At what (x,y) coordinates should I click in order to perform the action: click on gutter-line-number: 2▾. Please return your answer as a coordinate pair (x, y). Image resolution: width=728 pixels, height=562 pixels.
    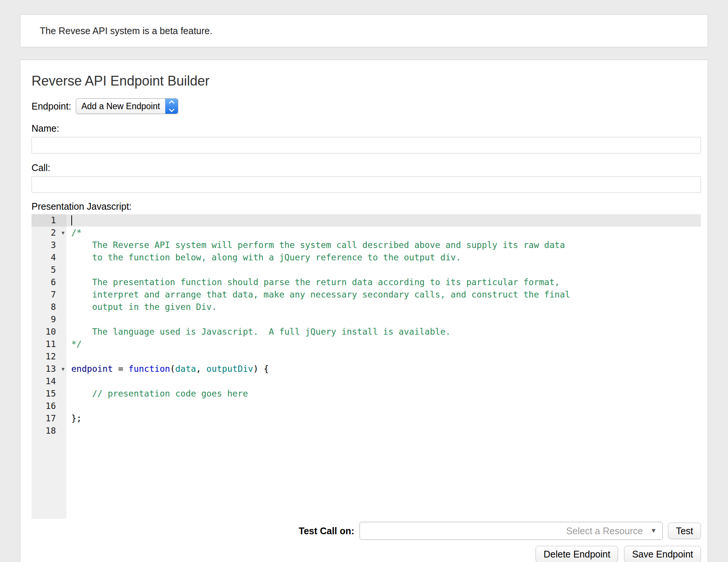
    Looking at the image, I should click on (49, 233).